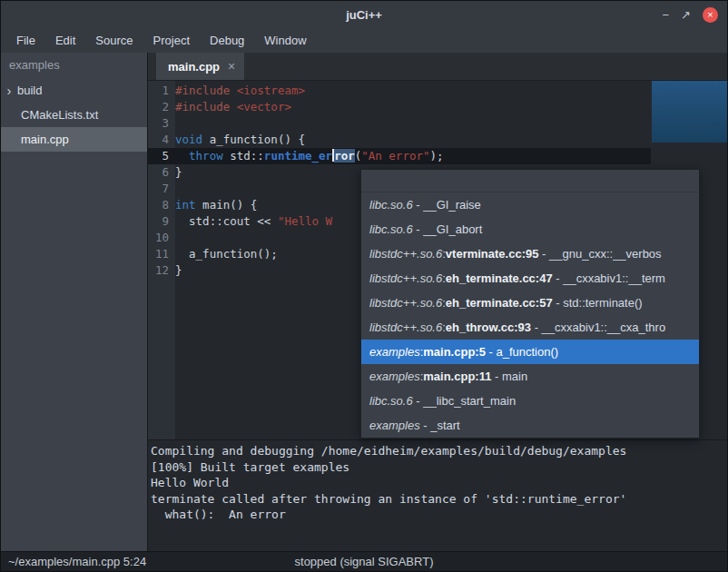 The height and width of the screenshot is (572, 728). I want to click on menu-item-file: File, so click(25, 40).